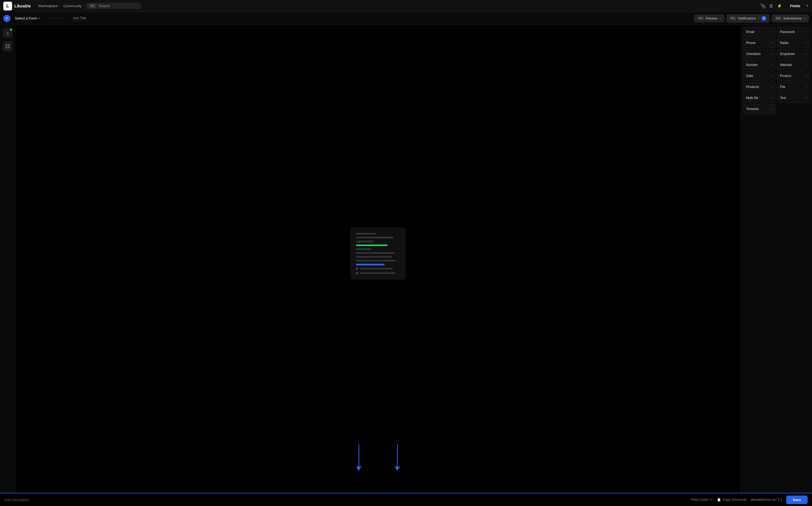 The height and width of the screenshot is (506, 812). What do you see at coordinates (397, 469) in the screenshot?
I see `arrow-head-right` at bounding box center [397, 469].